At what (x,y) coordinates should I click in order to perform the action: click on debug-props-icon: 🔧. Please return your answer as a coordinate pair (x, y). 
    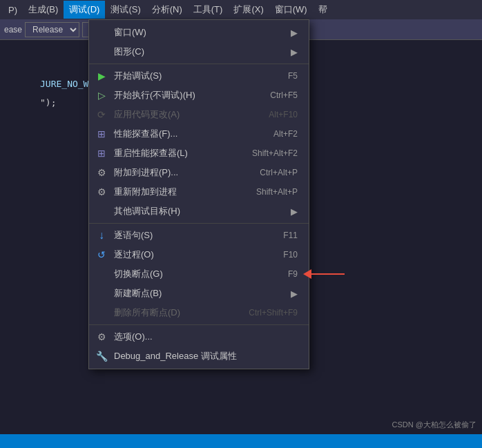
    Looking at the image, I should click on (102, 356).